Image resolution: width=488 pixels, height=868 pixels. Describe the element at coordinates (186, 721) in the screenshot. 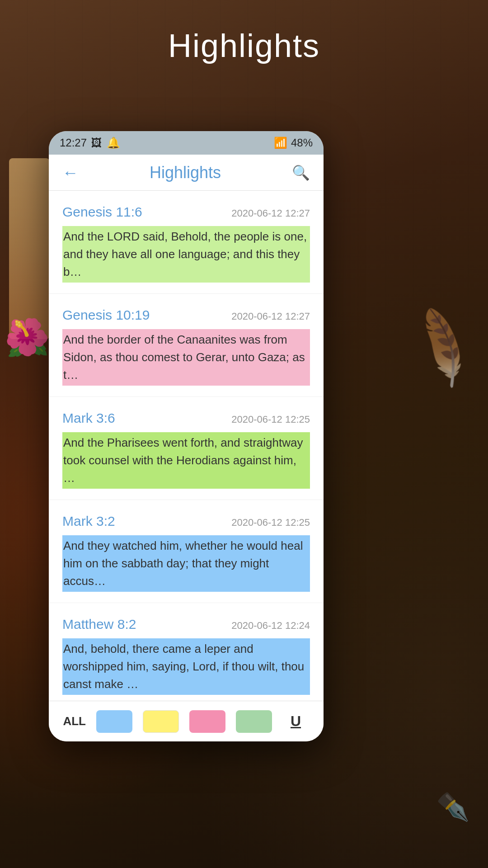

I see `bottom-filter-bar: ALL U` at that location.